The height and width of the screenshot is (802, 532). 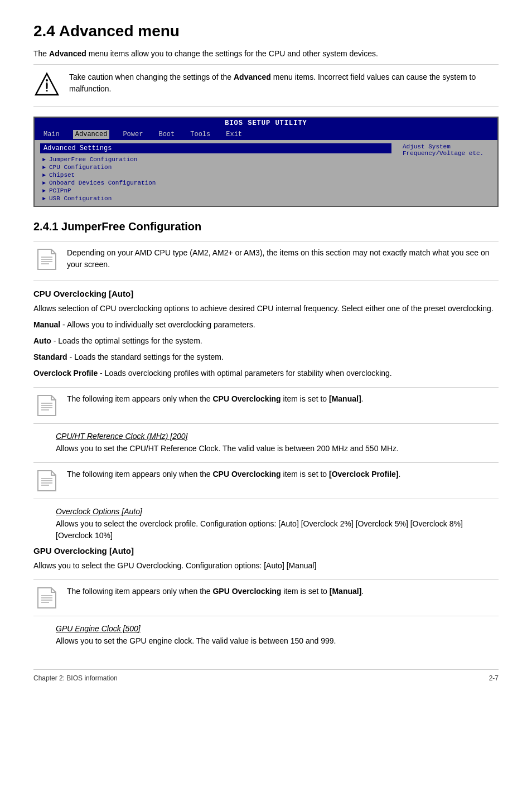 I want to click on footer-bar: Chapter 2: BIOS information 2-7, so click(x=266, y=676).